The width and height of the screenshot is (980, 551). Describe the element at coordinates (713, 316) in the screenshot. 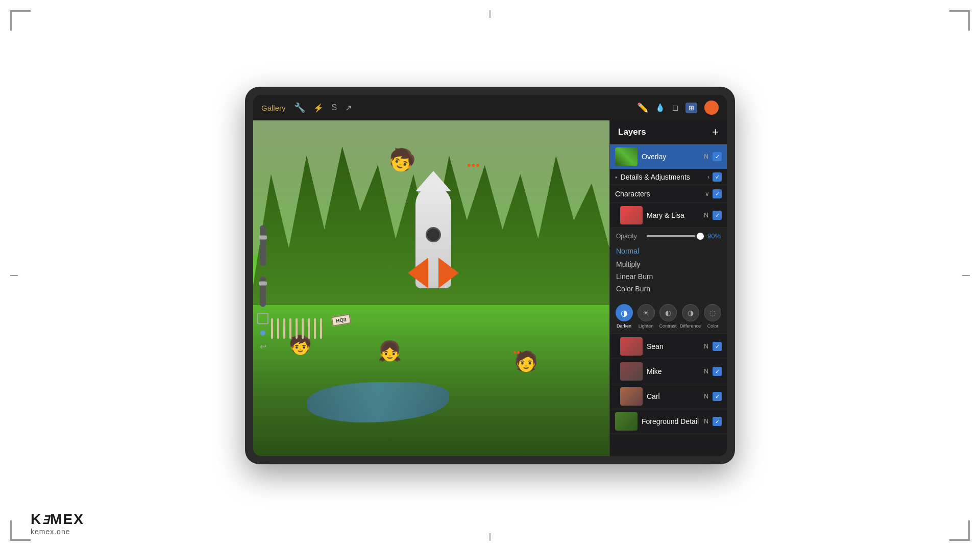

I see `blend-icon-color: ◌ Color` at that location.